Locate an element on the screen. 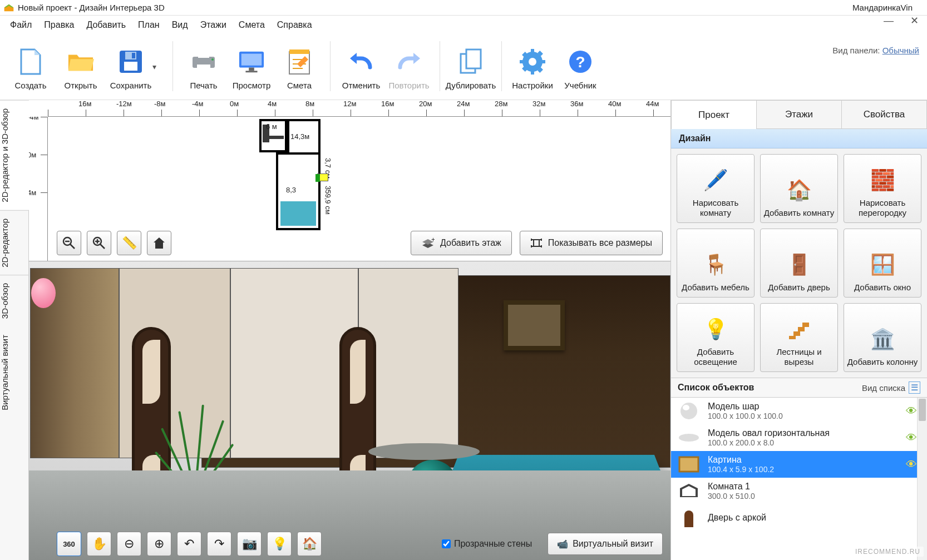 This screenshot has height=560, width=927. list-item: Дверь с аркой is located at coordinates (799, 518).